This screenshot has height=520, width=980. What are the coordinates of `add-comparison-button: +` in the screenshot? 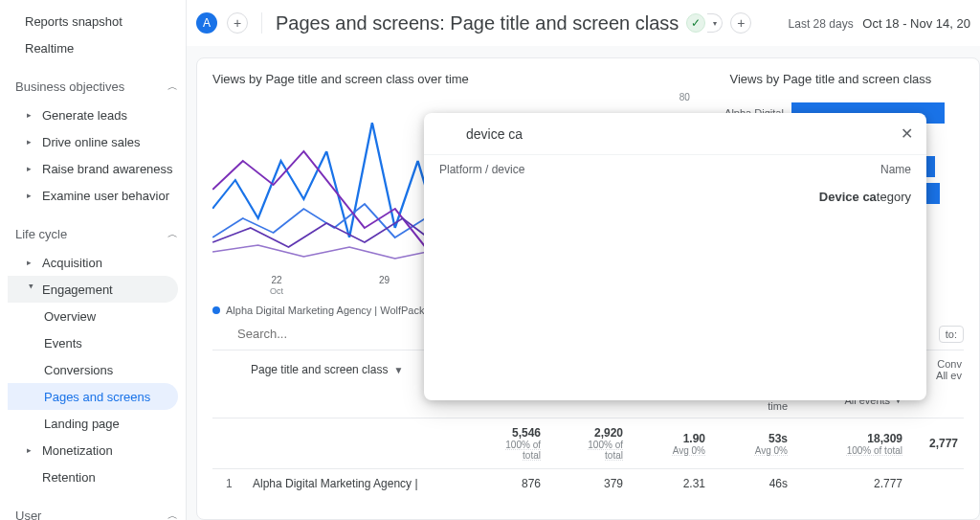 It's located at (237, 23).